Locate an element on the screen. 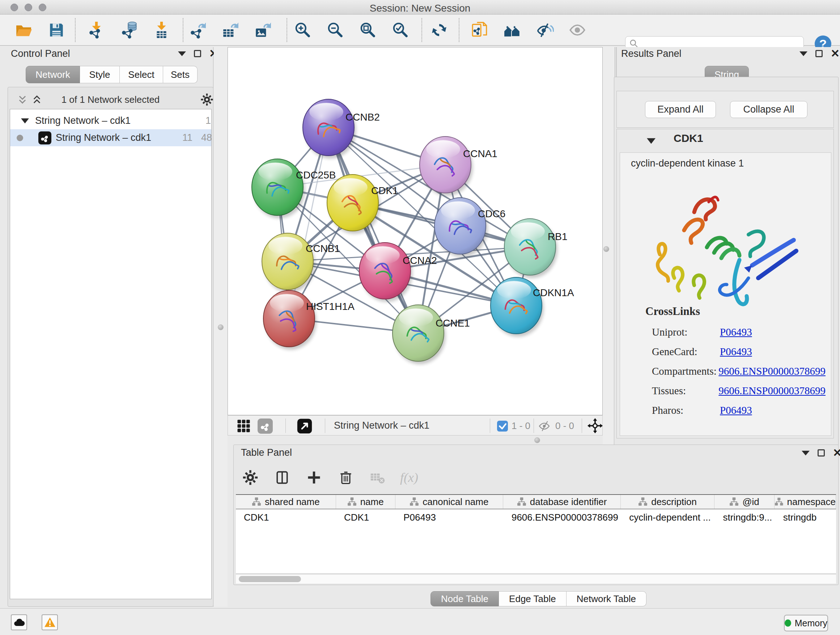 The image size is (840, 635). column-header--id: @id is located at coordinates (744, 502).